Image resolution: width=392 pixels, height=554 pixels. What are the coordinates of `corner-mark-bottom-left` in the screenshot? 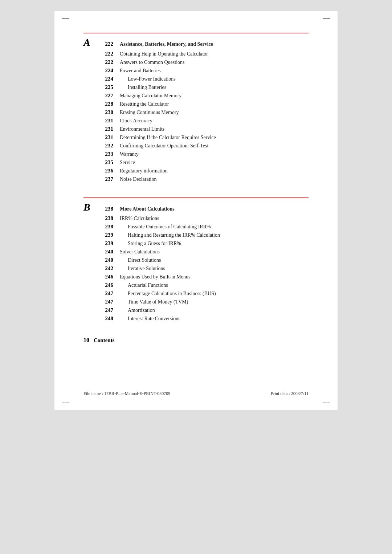 It's located at (65, 399).